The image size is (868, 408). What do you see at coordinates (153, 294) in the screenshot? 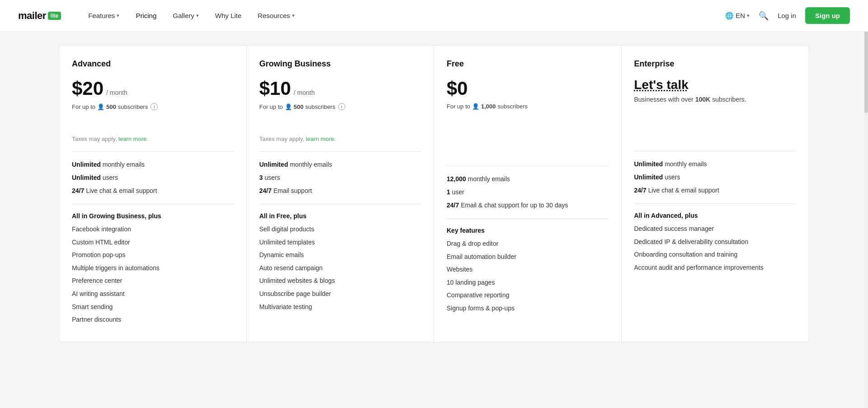
I see `list-item: AI writing assistant` at bounding box center [153, 294].